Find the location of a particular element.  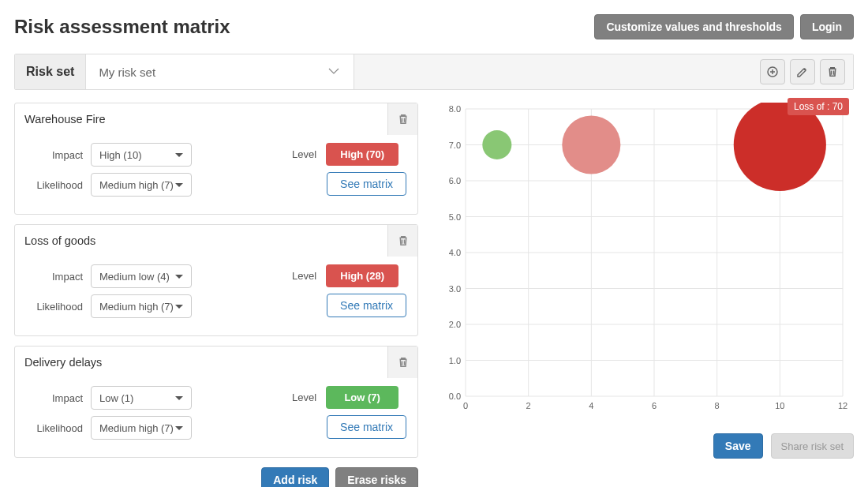

risk-set-select: My risk set is located at coordinates (220, 72).